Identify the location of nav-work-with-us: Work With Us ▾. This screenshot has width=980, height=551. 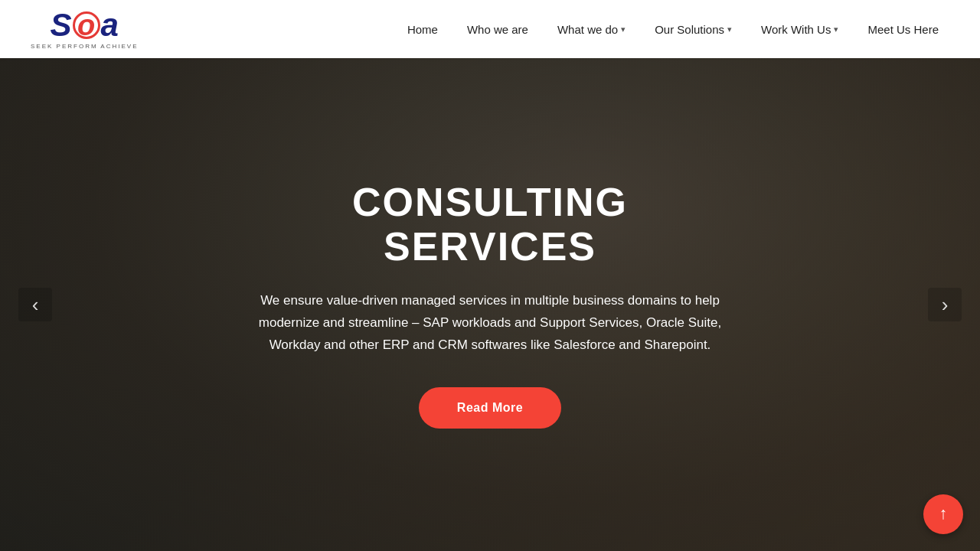
(799, 29).